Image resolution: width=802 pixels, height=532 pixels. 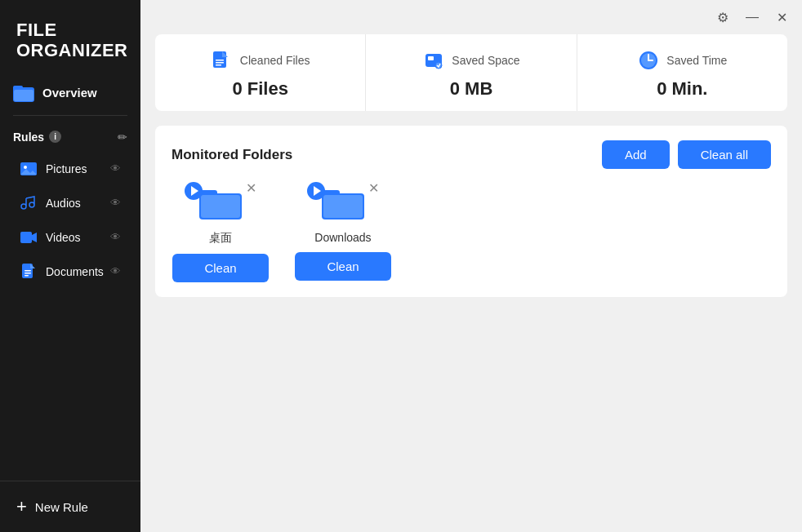 I want to click on info-icon: i, so click(x=56, y=137).